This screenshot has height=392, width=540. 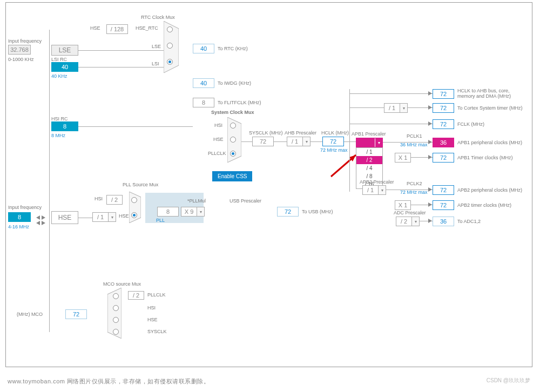 What do you see at coordinates (170, 45) in the screenshot?
I see `rtc-mux-lse-radio` at bounding box center [170, 45].